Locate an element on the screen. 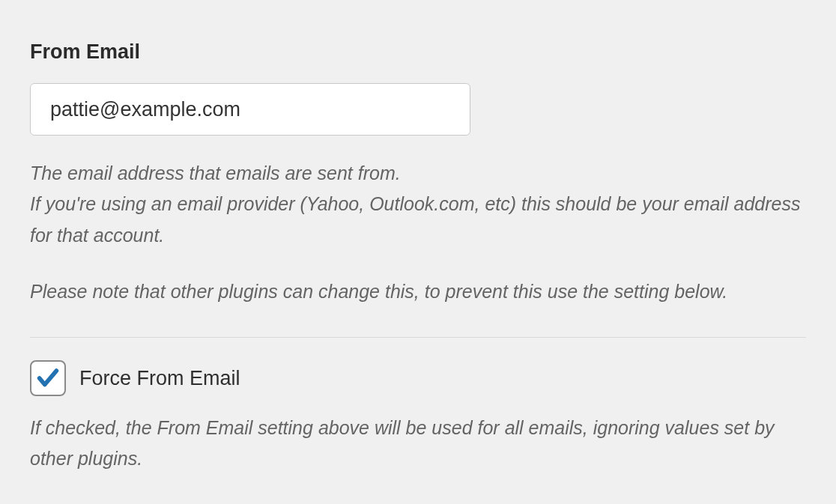 The width and height of the screenshot is (836, 504). force-from-email-row: Force From Email is located at coordinates (418, 378).